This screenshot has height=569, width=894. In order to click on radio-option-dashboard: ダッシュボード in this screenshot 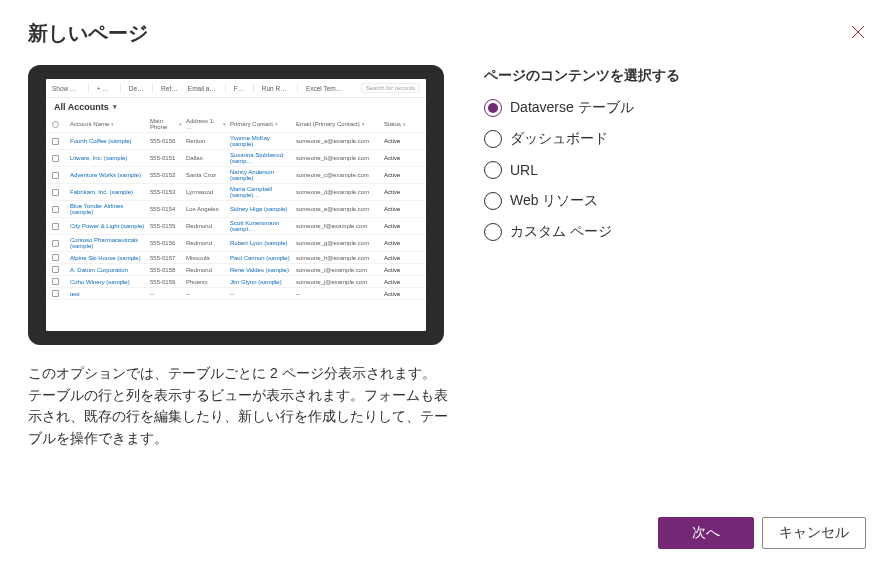, I will do `click(675, 139)`.